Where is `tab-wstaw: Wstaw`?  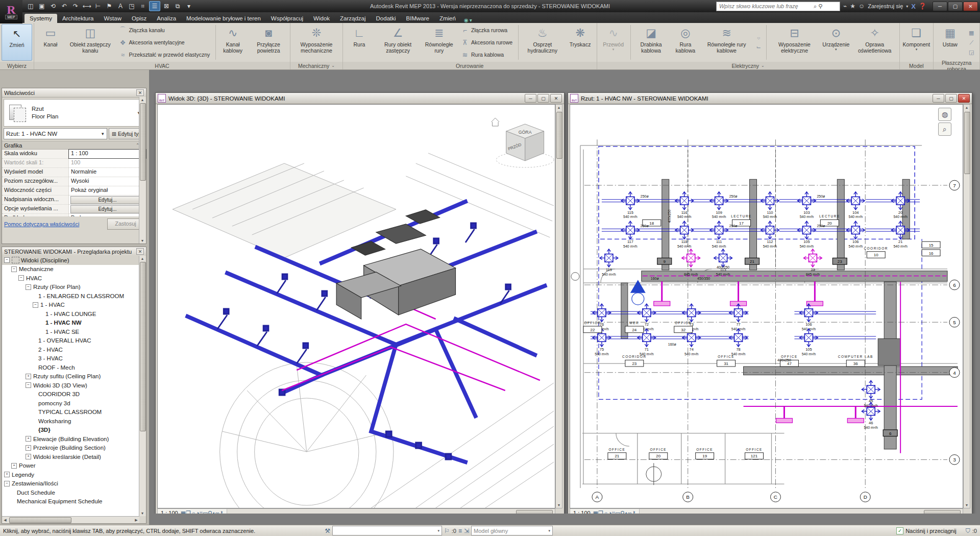
tab-wstaw: Wstaw is located at coordinates (112, 18).